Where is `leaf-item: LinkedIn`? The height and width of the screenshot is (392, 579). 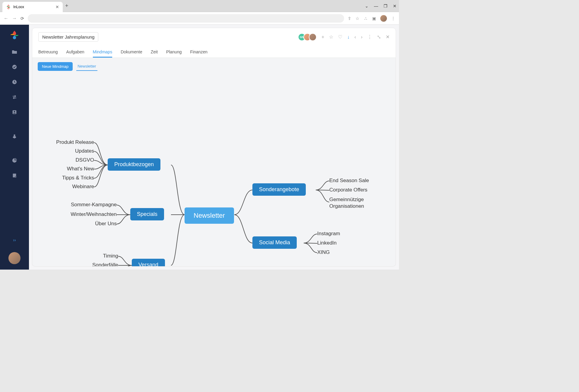
leaf-item: LinkedIn is located at coordinates (327, 243).